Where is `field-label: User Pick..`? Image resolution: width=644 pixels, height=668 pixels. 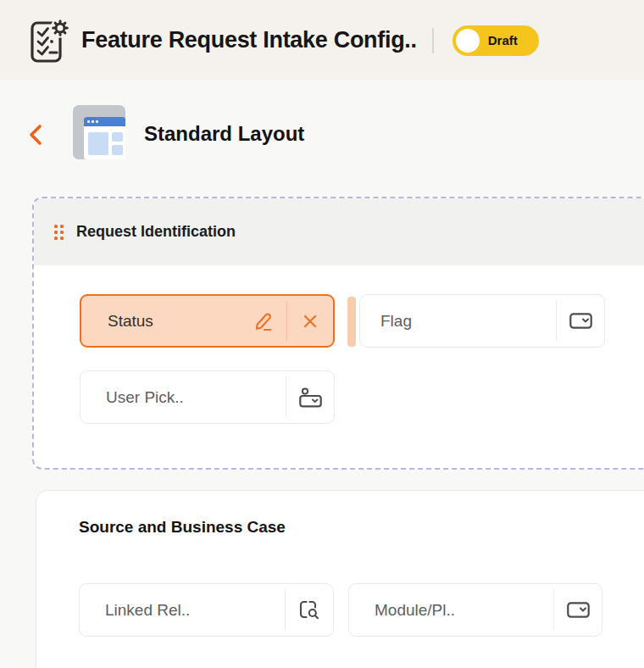 field-label: User Pick.. is located at coordinates (183, 397).